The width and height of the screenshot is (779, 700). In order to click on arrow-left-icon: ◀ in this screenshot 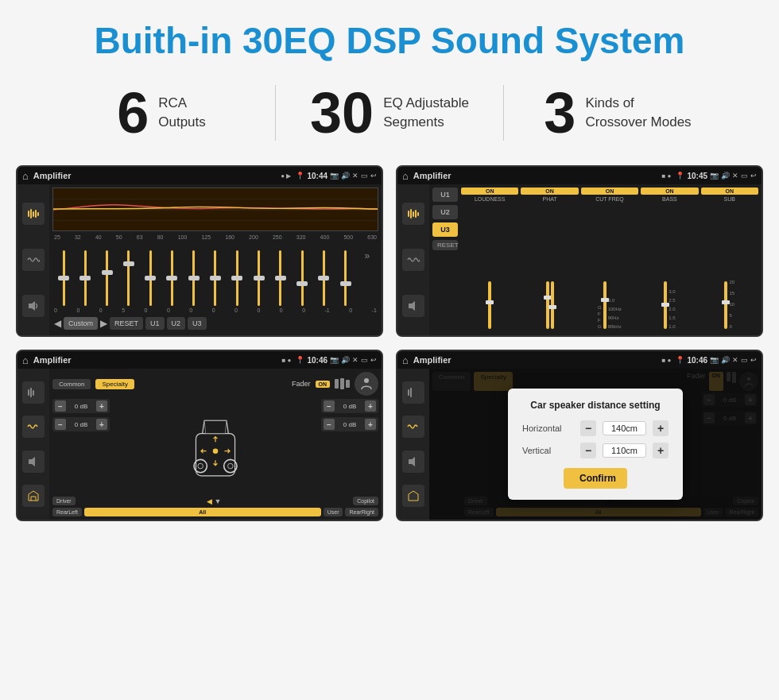, I will do `click(210, 501)`.